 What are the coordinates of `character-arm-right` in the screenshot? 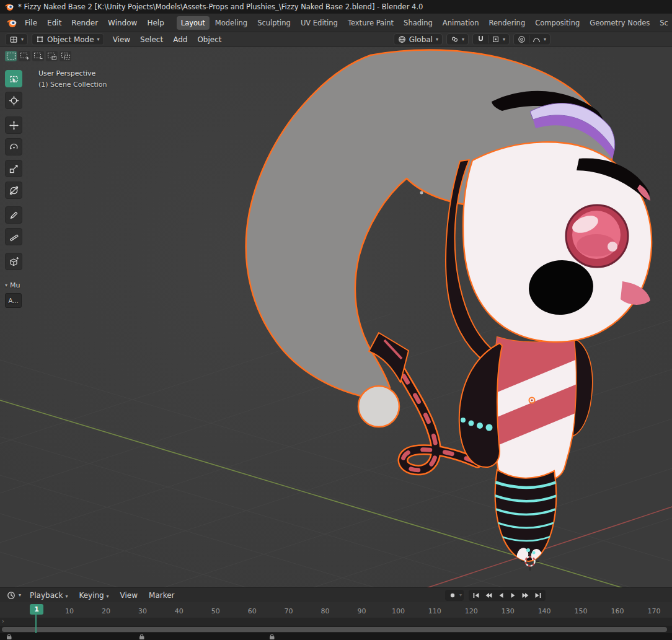 It's located at (583, 387).